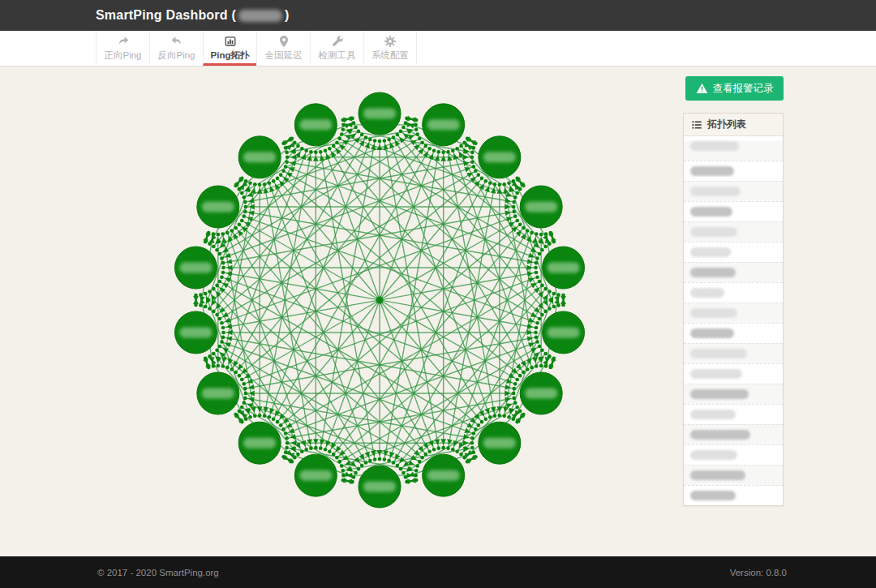 The height and width of the screenshot is (588, 876). Describe the element at coordinates (337, 41) in the screenshot. I see `wrench-icon` at that location.